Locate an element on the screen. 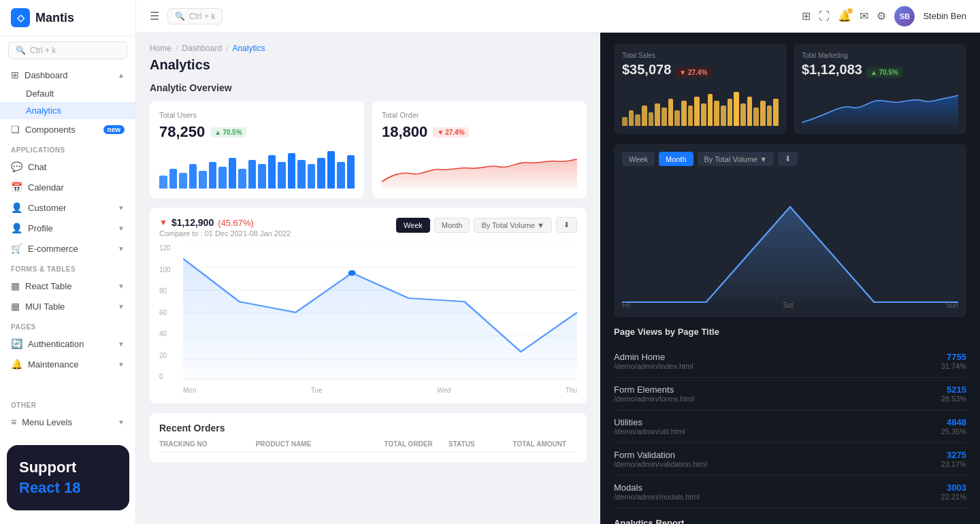  chevron-down-icon: ▼ is located at coordinates (121, 208).